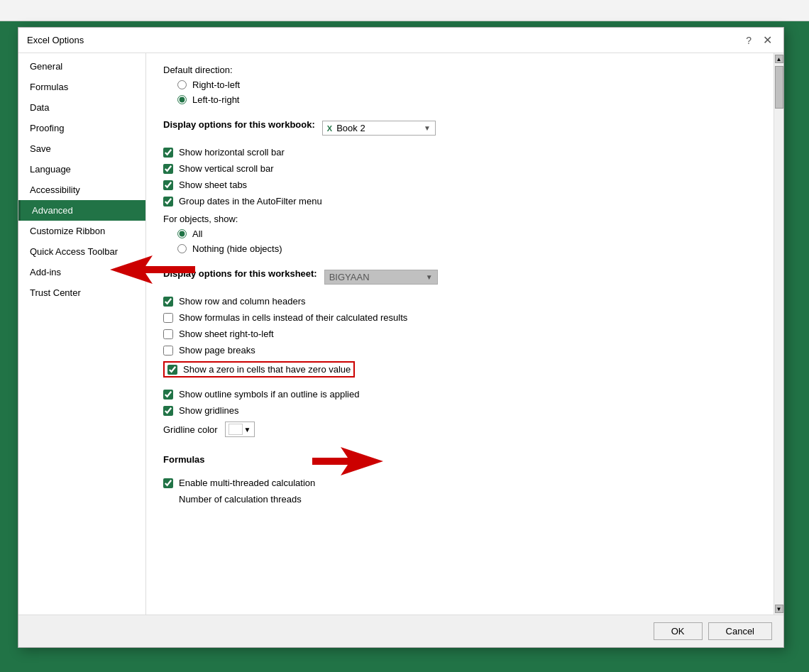 The image size is (809, 672). I want to click on ok-button: OK, so click(678, 632).